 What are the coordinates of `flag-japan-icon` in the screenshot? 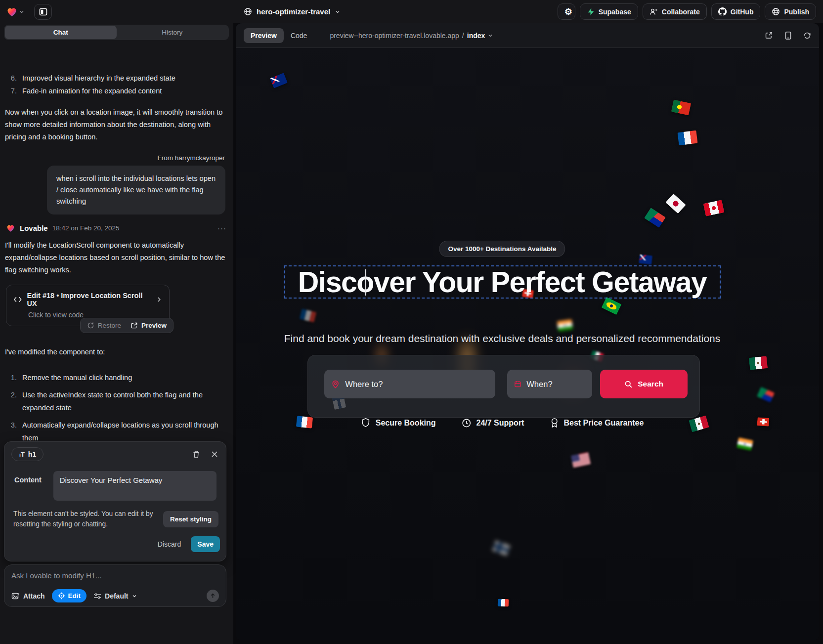 It's located at (675, 204).